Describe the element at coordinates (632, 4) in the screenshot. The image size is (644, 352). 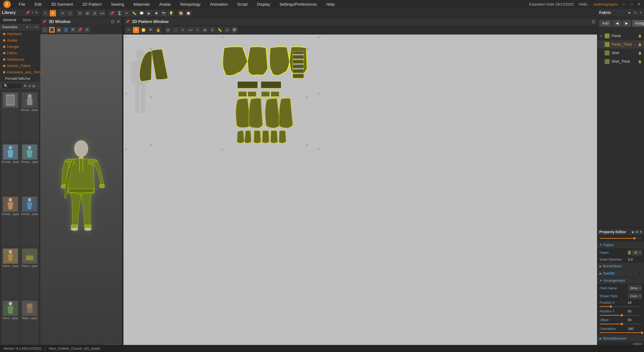
I see `maximize-icon: □` at that location.